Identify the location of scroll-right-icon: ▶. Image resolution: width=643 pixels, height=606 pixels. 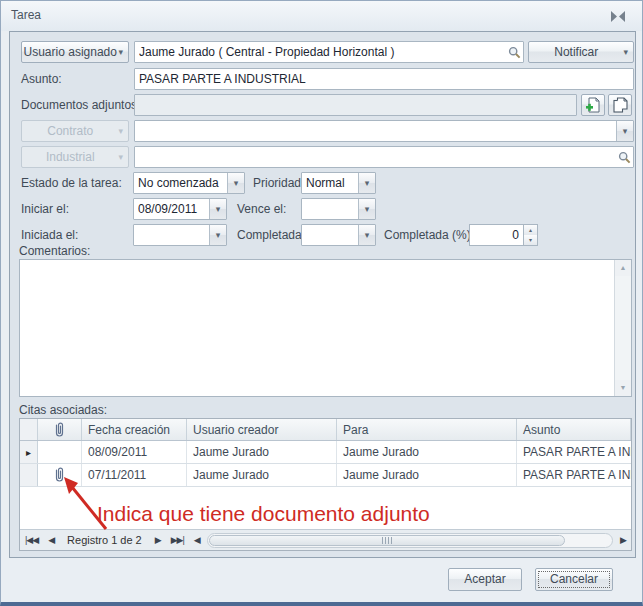
(623, 540).